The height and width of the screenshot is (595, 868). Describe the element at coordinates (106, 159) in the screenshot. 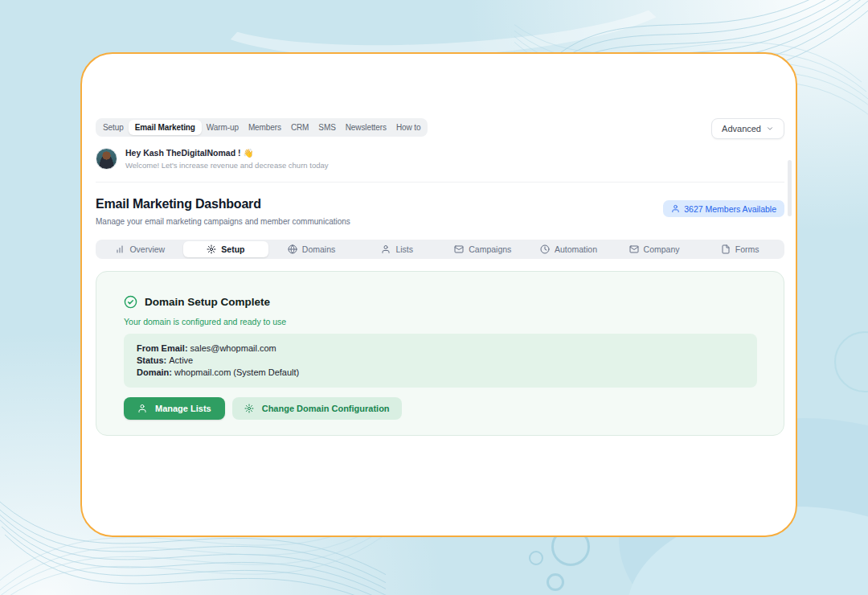

I see `avatar` at that location.